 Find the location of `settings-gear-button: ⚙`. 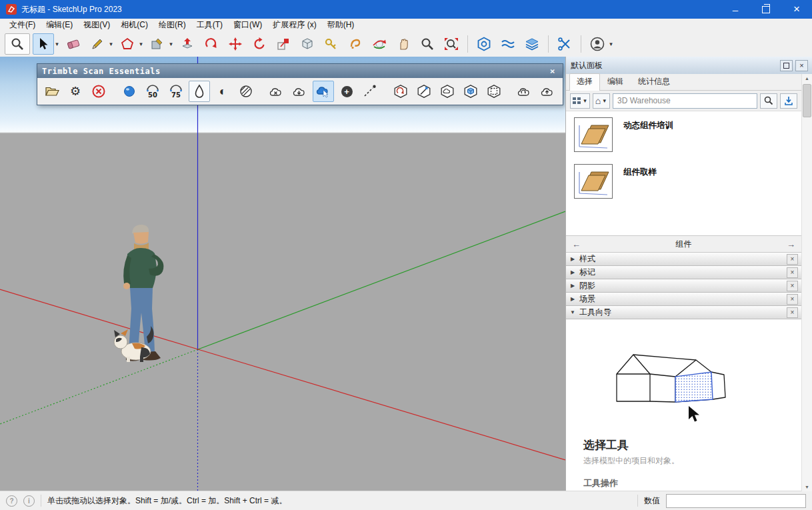

settings-gear-button: ⚙ is located at coordinates (75, 91).